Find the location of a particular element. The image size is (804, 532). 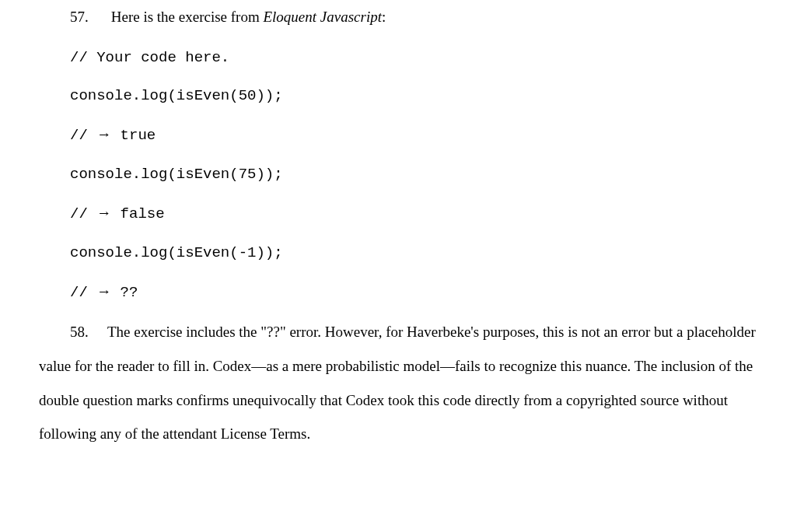

para-text-before: Here is the exercise from is located at coordinates (187, 17).